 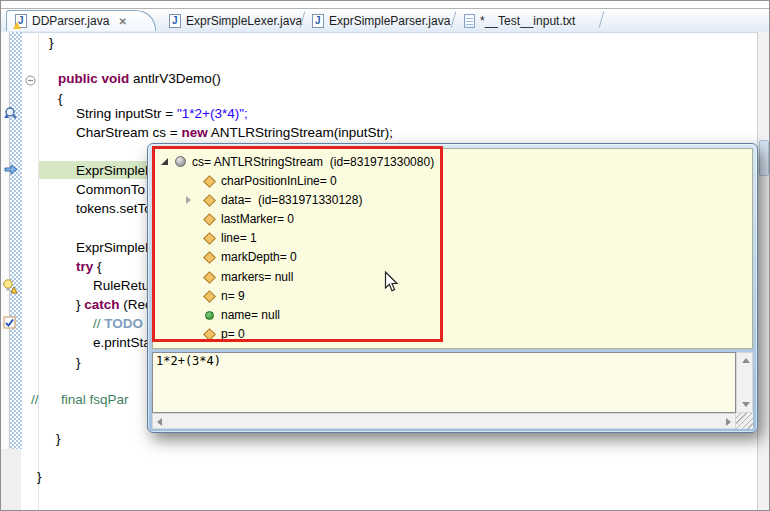 I want to click on variable-row: markers= null, so click(x=452, y=278).